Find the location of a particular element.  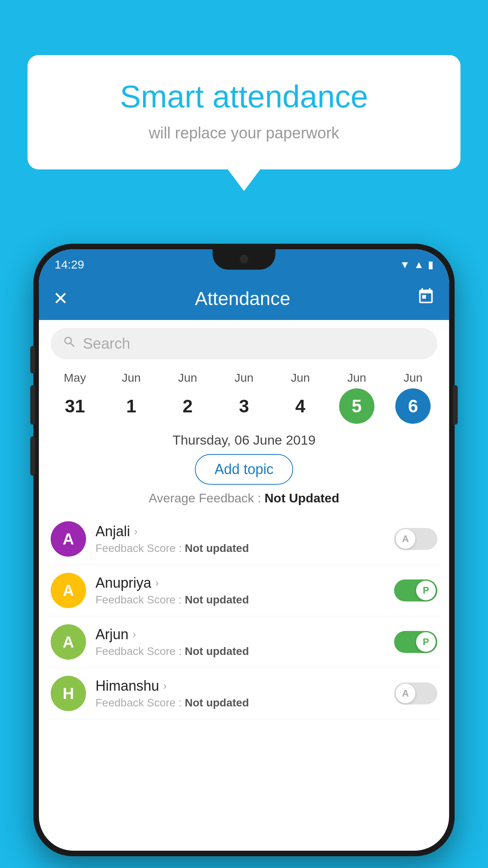

student-info: Arjun›Feedback Score : Not updated is located at coordinates (245, 642).